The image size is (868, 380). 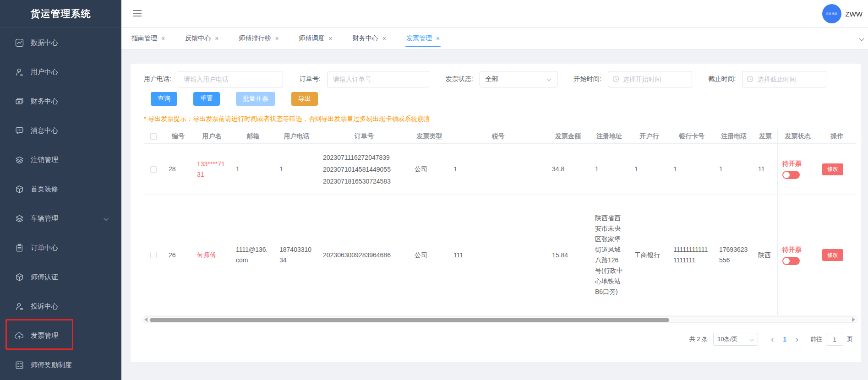 What do you see at coordinates (212, 255) in the screenshot?
I see `username-link: 何师傅` at bounding box center [212, 255].